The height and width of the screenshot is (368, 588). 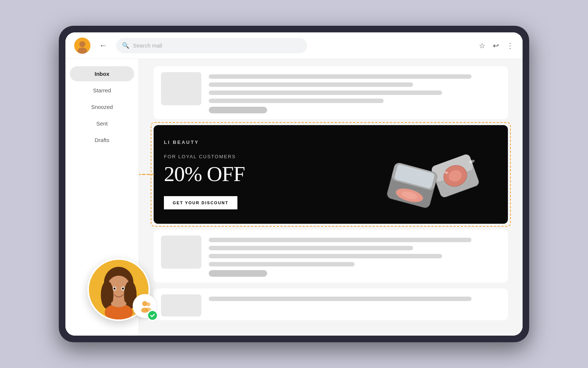 I want to click on top-right-icons: ☆ ↩ ⋮, so click(x=496, y=46).